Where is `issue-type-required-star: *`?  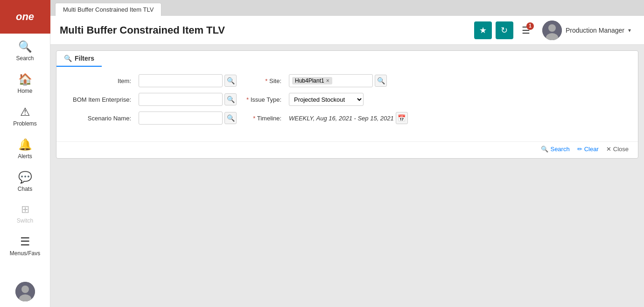 issue-type-required-star: * is located at coordinates (247, 100).